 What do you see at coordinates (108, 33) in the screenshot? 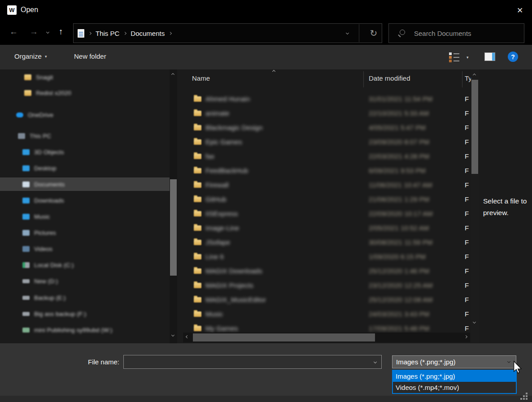
I see `breadcrumb-this-pc: This PC` at bounding box center [108, 33].